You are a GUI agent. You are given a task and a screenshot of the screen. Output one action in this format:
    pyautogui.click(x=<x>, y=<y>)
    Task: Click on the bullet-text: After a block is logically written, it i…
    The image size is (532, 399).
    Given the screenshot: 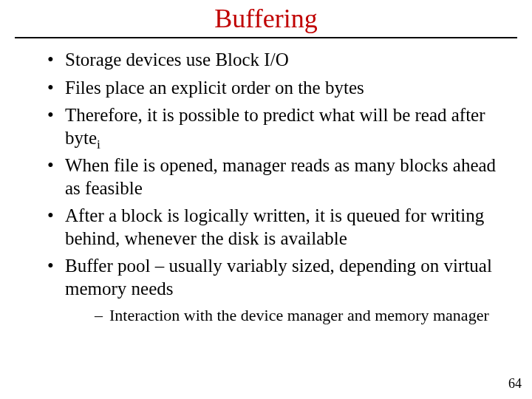 What is the action you would take?
    pyautogui.click(x=275, y=227)
    